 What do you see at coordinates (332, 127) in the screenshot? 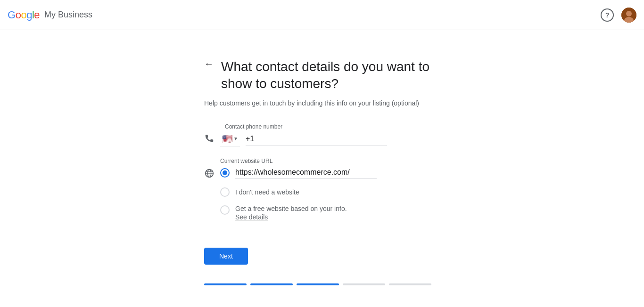
I see `phone-field-label: Contact phone number` at bounding box center [332, 127].